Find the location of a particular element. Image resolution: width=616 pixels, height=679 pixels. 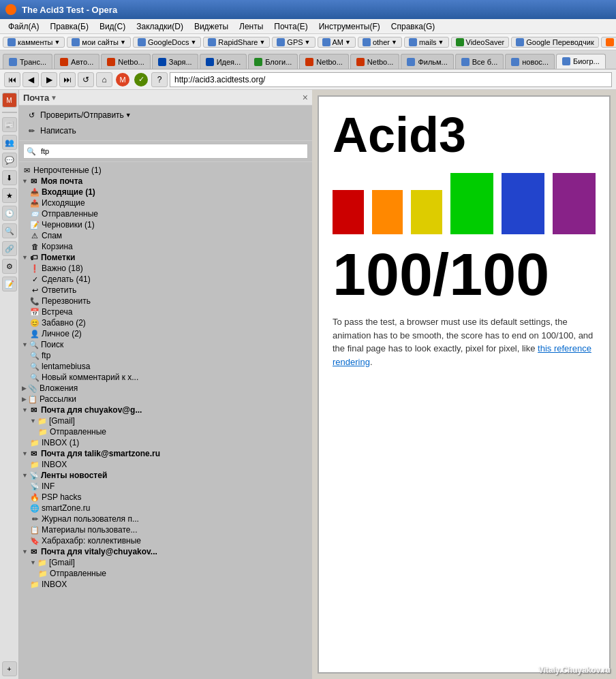

tab-avto: Авто... is located at coordinates (76, 61).